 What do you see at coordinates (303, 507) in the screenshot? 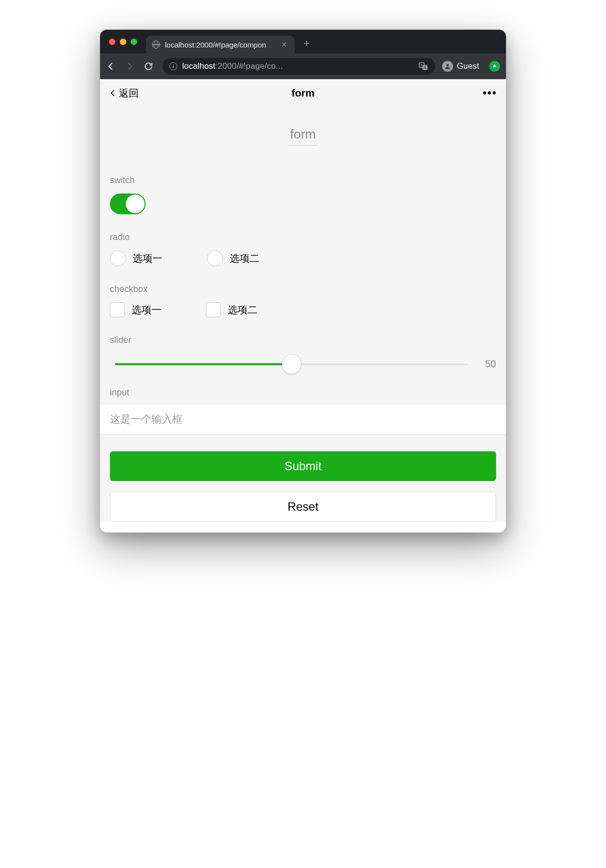
I see `reset-button: Reset` at bounding box center [303, 507].